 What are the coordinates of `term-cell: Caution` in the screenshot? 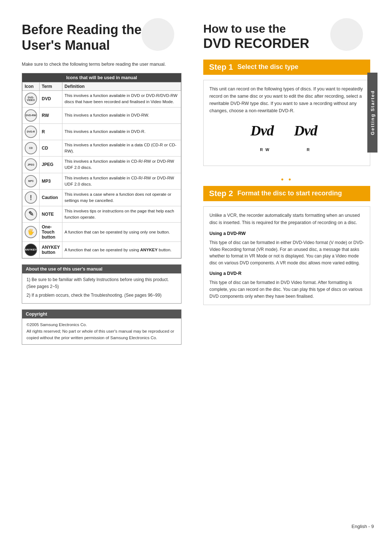 It's located at (51, 198).